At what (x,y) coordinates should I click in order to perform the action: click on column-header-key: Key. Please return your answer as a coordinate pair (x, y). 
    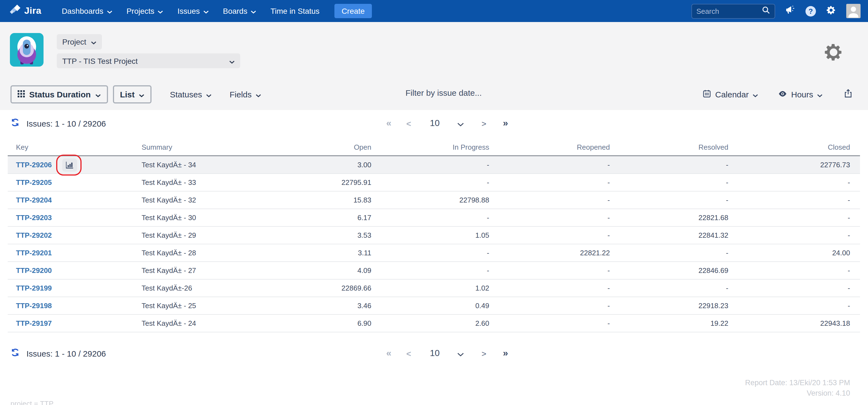
    Looking at the image, I should click on (75, 147).